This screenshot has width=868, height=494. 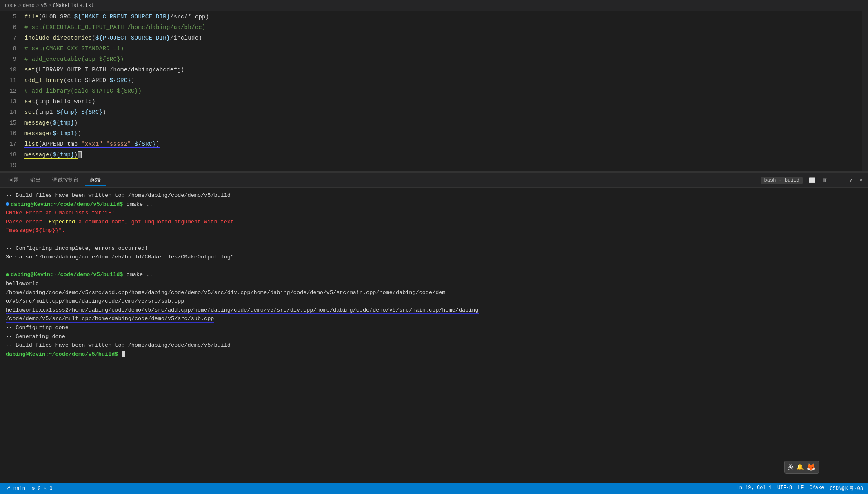 I want to click on more-icon: ···, so click(x=838, y=180).